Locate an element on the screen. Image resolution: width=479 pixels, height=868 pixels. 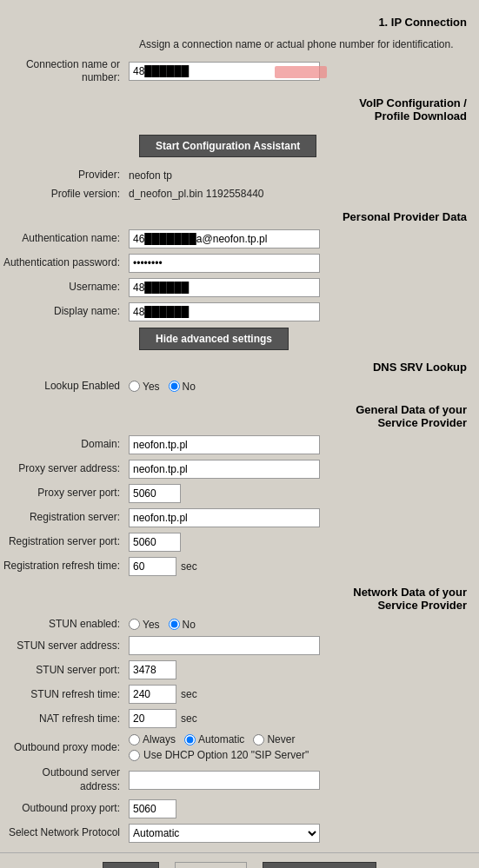
sec-label-3: sec is located at coordinates (190, 719).